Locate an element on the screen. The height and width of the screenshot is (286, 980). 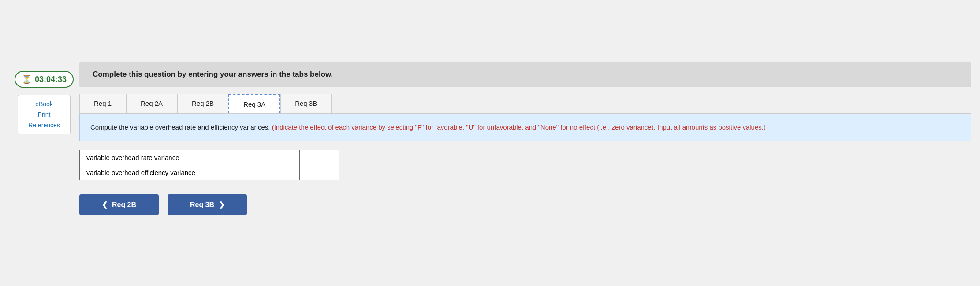
header-text: Complete this question by entering your … is located at coordinates (212, 74).